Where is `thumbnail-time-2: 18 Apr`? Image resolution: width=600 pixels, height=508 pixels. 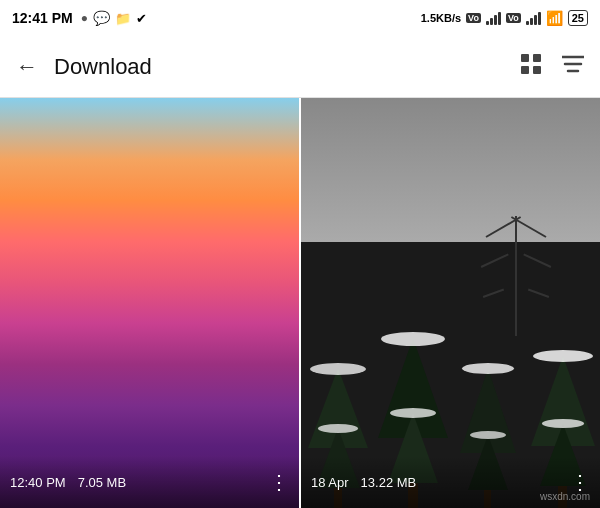 thumbnail-time-2: 18 Apr is located at coordinates (330, 482).